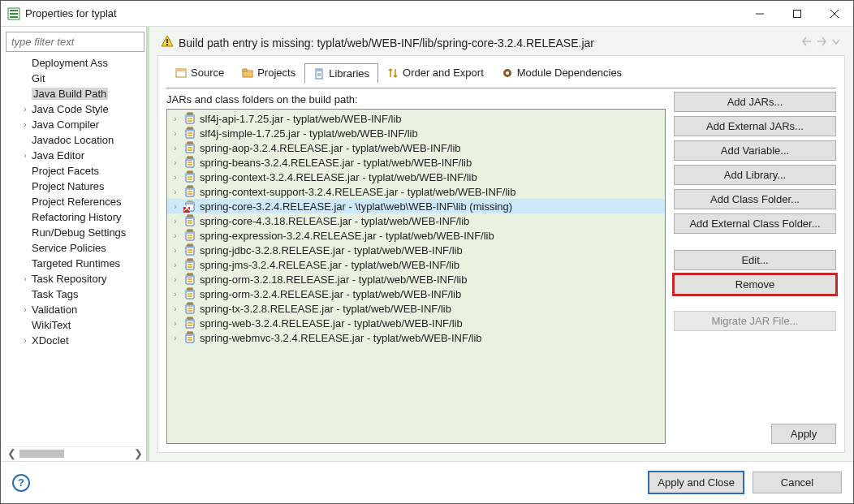 The height and width of the screenshot is (504, 854). I want to click on remove-button: Remove, so click(755, 284).